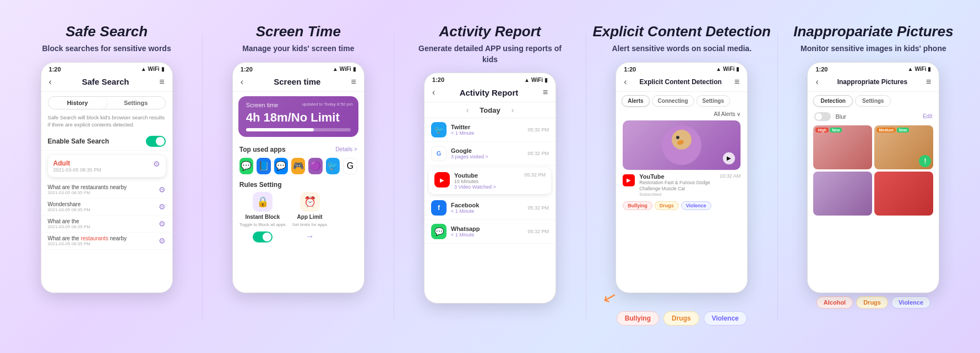  I want to click on gear-icon-5: ⚙, so click(162, 241).